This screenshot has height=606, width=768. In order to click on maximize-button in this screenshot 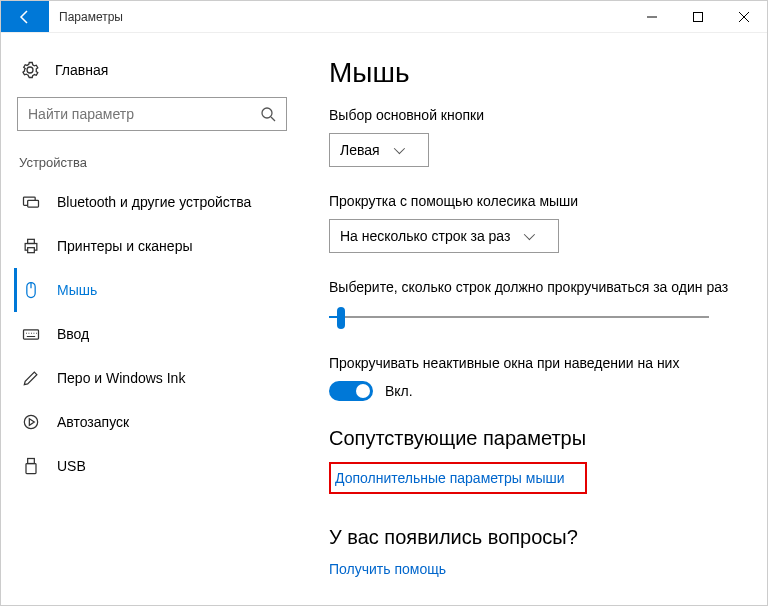, I will do `click(698, 16)`.